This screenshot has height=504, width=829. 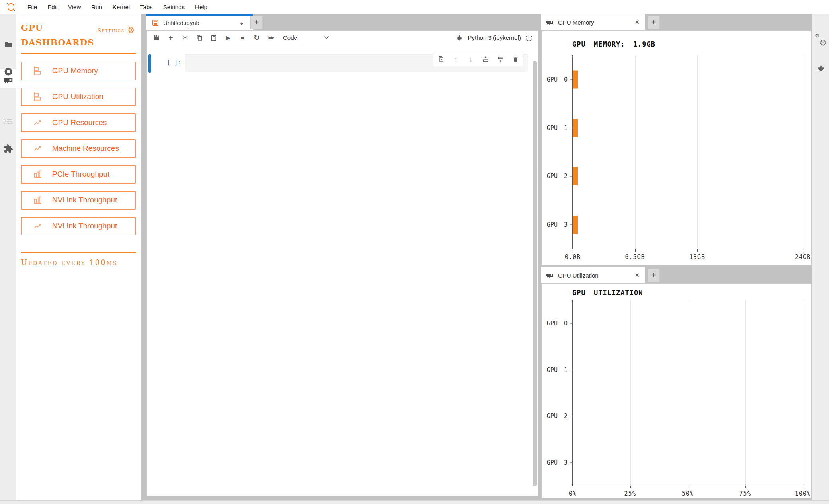 I want to click on notebook-vertical-scrollbar, so click(x=535, y=274).